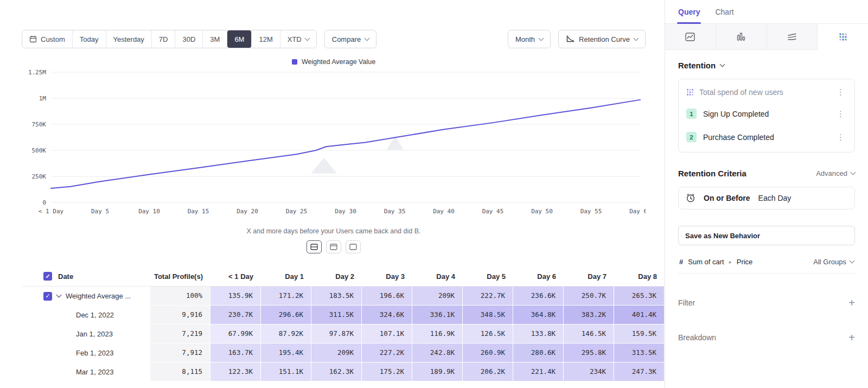 This screenshot has height=388, width=868. I want to click on retention-value-cell: 195.4K, so click(286, 353).